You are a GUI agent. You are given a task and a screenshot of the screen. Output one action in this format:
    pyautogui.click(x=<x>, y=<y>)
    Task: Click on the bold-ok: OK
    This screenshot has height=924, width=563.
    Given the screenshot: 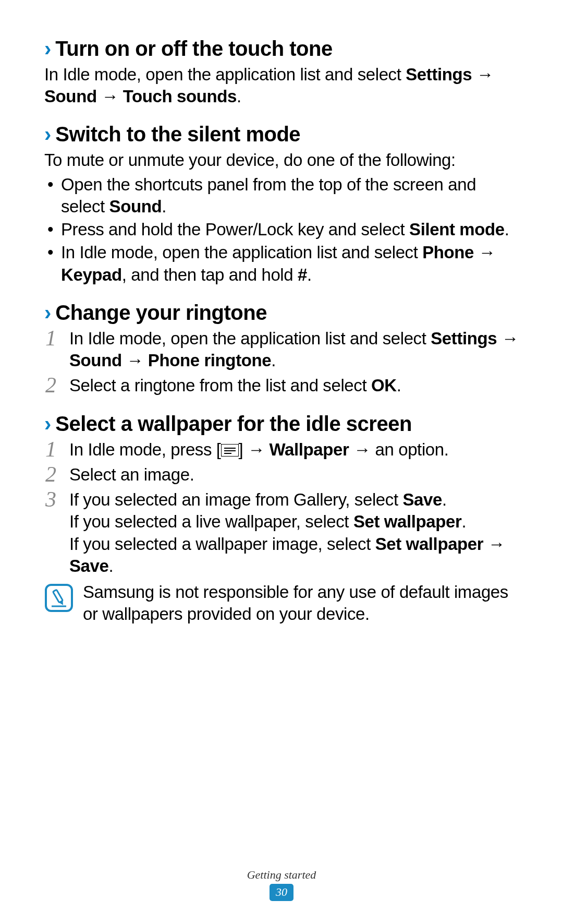 What is the action you would take?
    pyautogui.click(x=384, y=385)
    